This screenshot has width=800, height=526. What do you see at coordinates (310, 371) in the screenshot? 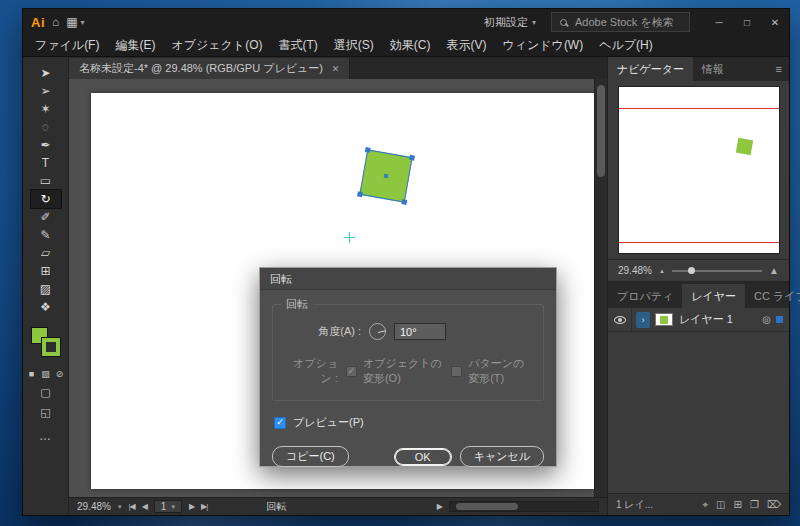
I see `options-label: オプション :` at bounding box center [310, 371].